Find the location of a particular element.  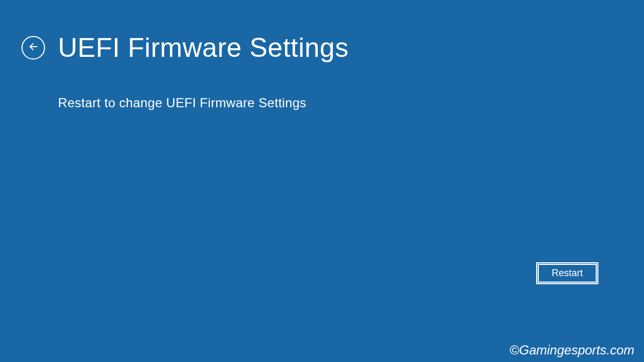

watermark: ©Gamingesports.com is located at coordinates (572, 350).